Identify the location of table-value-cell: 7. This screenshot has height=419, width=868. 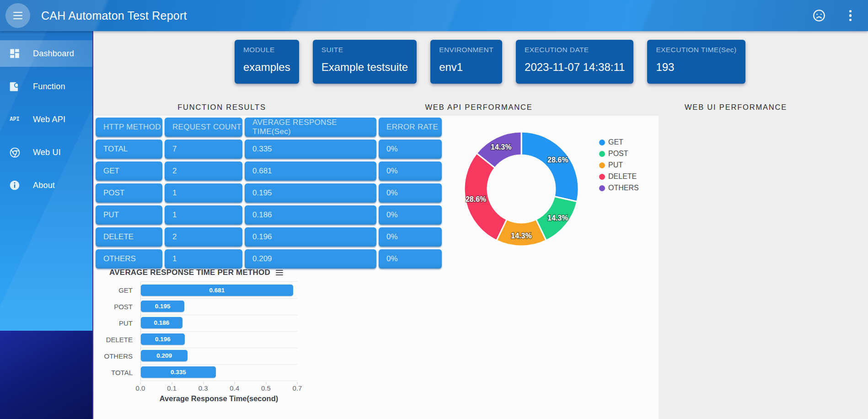
(204, 149).